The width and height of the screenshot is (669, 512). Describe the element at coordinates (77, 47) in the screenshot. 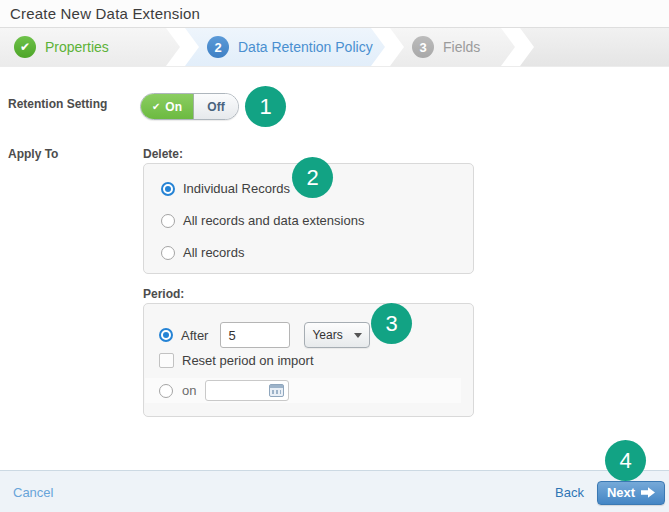

I see `step-properties-label: Properties` at that location.